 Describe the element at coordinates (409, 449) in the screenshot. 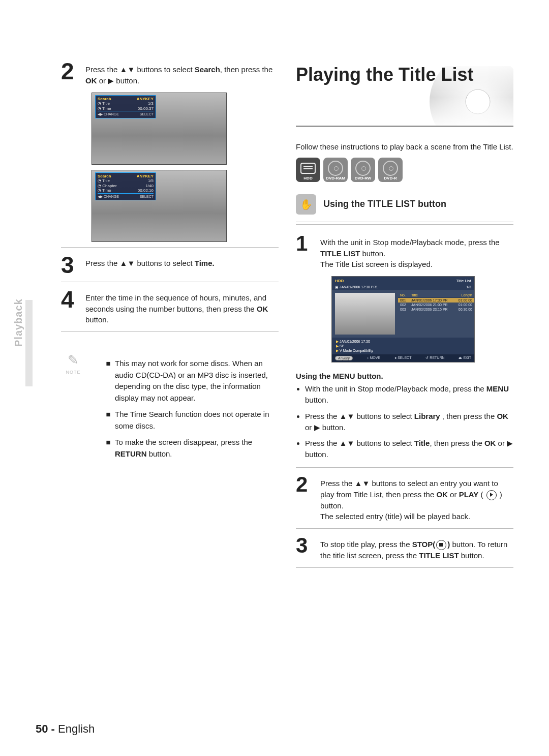

I see `menu-bullet: Press the ▲▼ buttons to select Title, th…` at that location.